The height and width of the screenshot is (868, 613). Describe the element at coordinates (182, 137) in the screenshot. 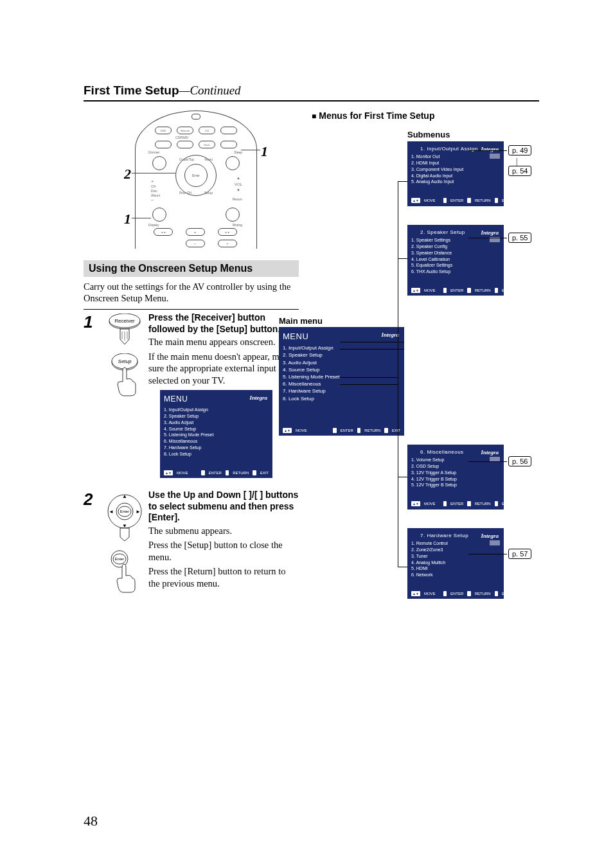

I see `remote-label: CDR/MD` at that location.